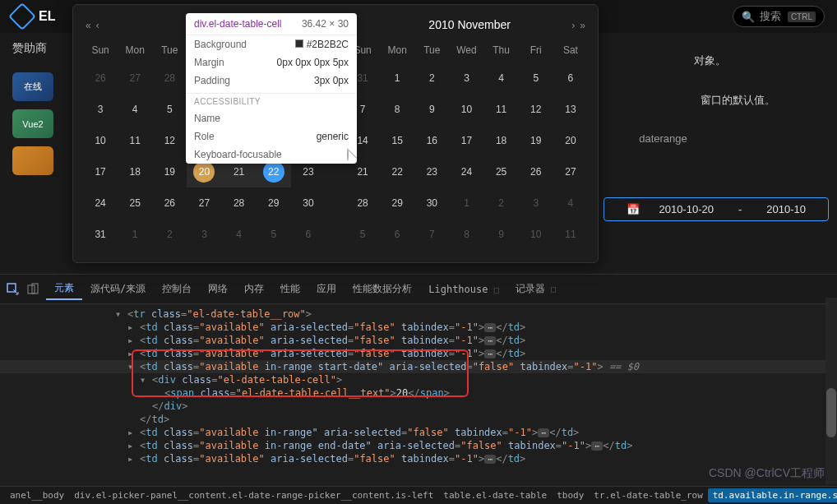  Describe the element at coordinates (118, 289) in the screenshot. I see `devtools-tab: 源代码/来源` at that location.